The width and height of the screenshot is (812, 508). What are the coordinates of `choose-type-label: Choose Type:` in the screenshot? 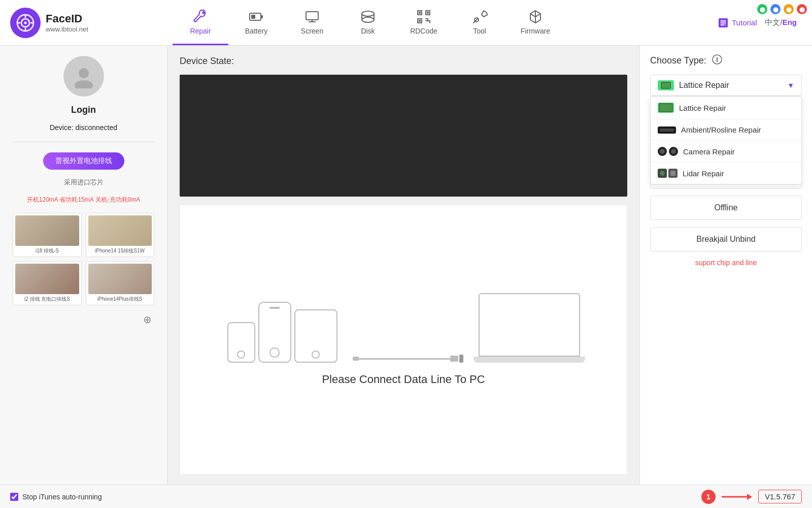 It's located at (678, 61).